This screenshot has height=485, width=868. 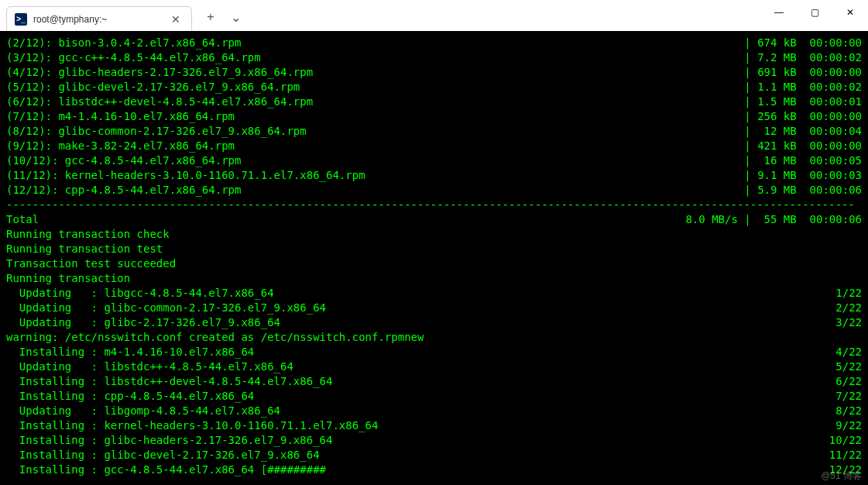 I want to click on download-row: (5/12): glibc-devel-2.17-326.el7_9.x86_6…, so click(x=434, y=87).